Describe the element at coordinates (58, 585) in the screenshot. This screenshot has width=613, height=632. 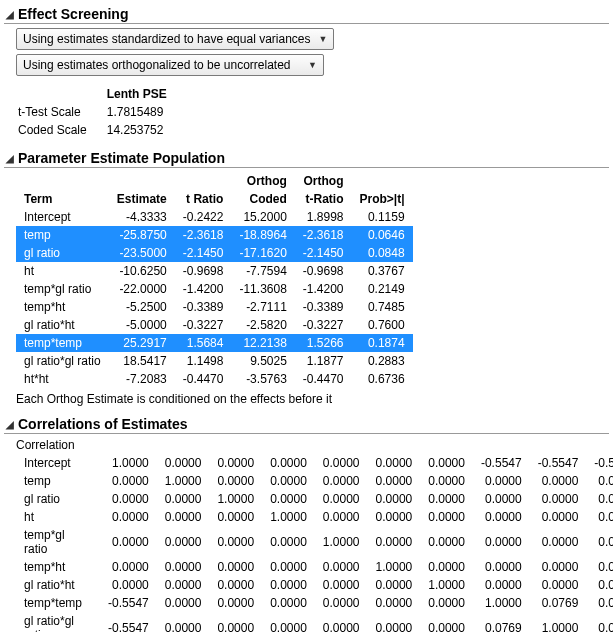
I see `row-term: gl ratio*ht` at that location.